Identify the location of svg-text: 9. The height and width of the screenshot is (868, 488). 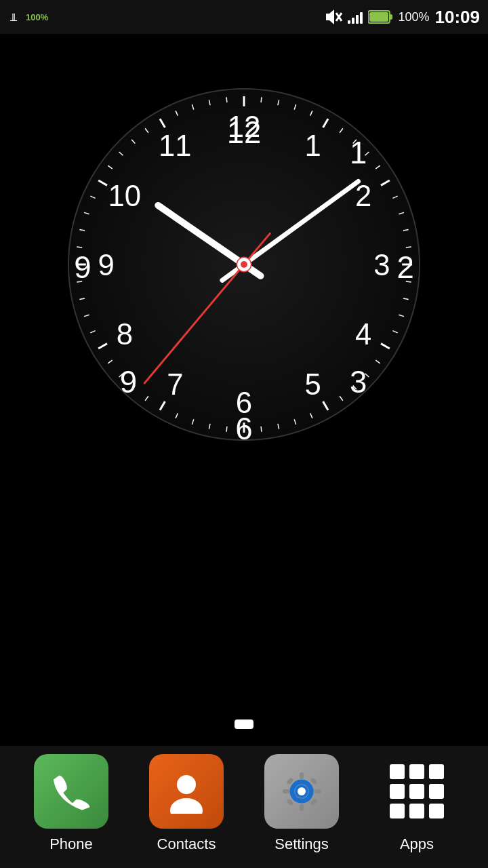
(129, 382).